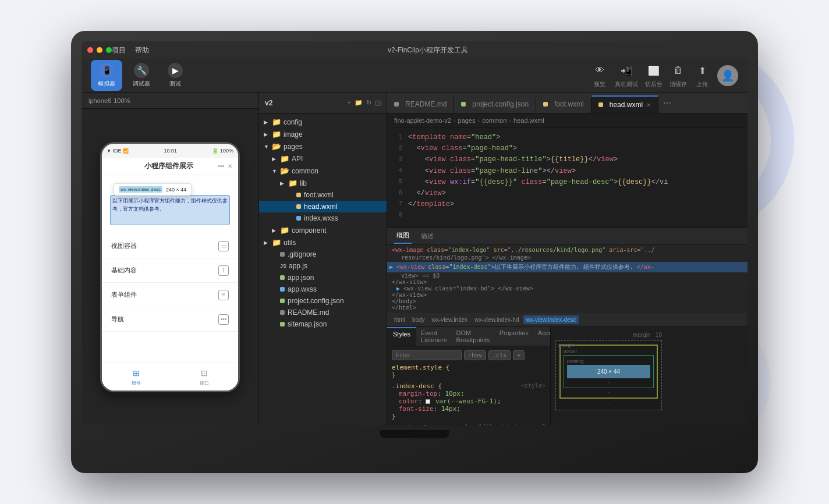  What do you see at coordinates (423, 120) in the screenshot?
I see `breadcrumb-item-0: fino-applet-demo-v2` at bounding box center [423, 120].